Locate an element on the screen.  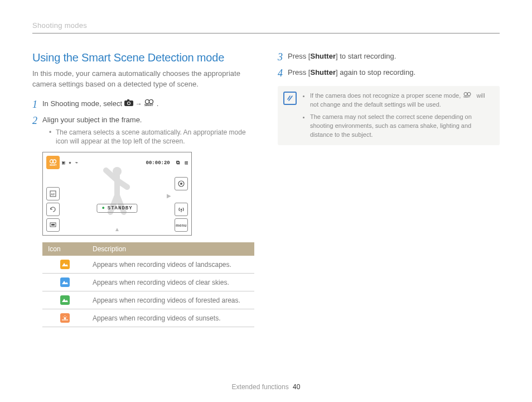
lcd-timecode: 00:00:20 is located at coordinates (158, 163).